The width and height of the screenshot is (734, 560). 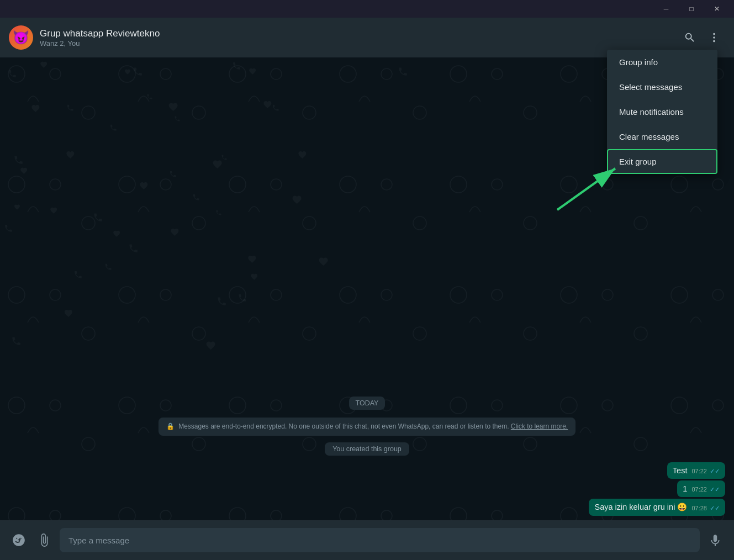 What do you see at coordinates (44, 540) in the screenshot?
I see `attach-button` at bounding box center [44, 540].